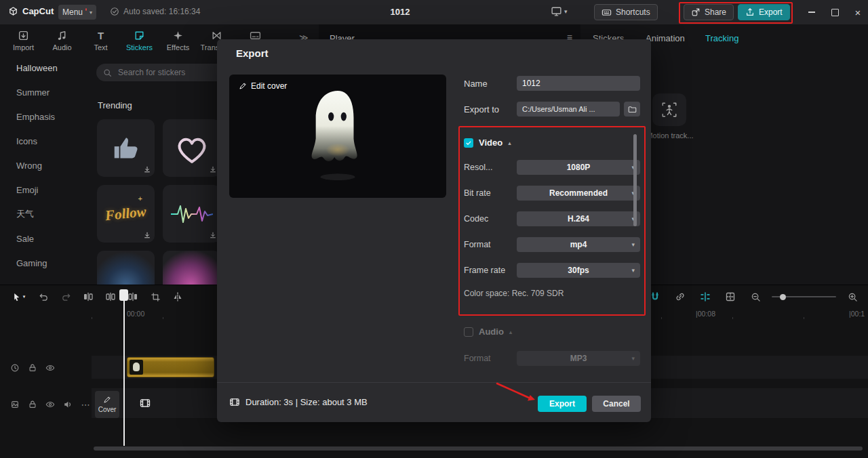 Image resolution: width=868 pixels, height=458 pixels. I want to click on sticker-clip, so click(171, 367).